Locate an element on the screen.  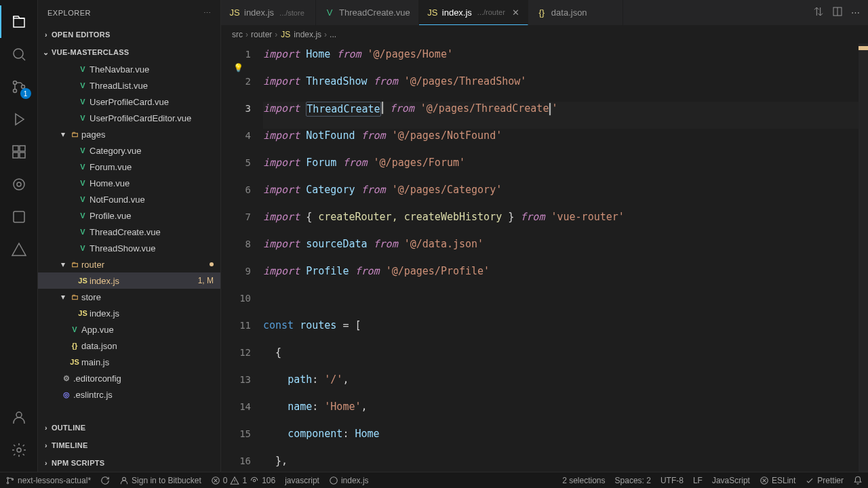
npm-scripts-section: › NPM SCRIPTS is located at coordinates (129, 463).